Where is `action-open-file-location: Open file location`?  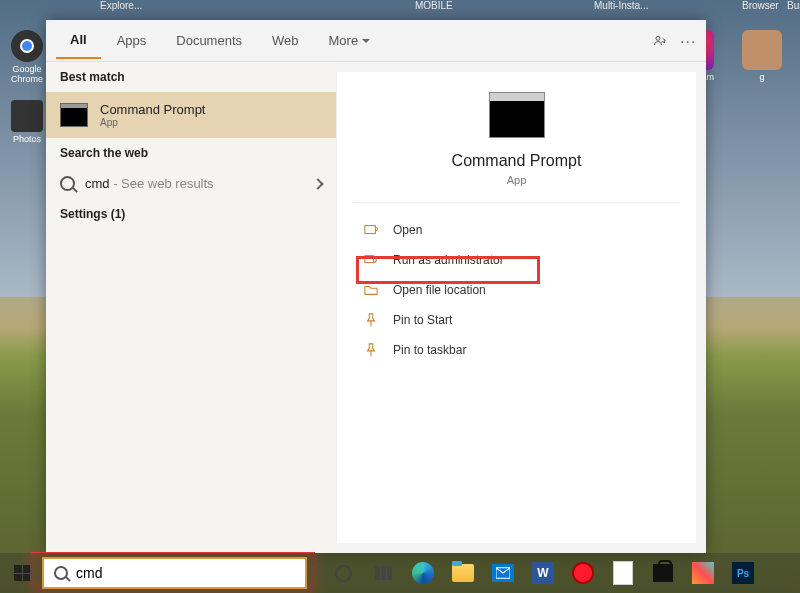
action-open-file-location: Open file location is located at coordinates (516, 290).